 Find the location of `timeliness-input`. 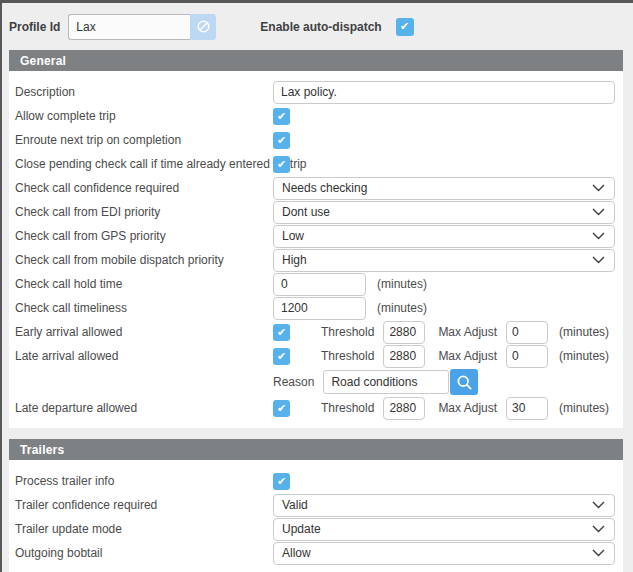

timeliness-input is located at coordinates (320, 308).